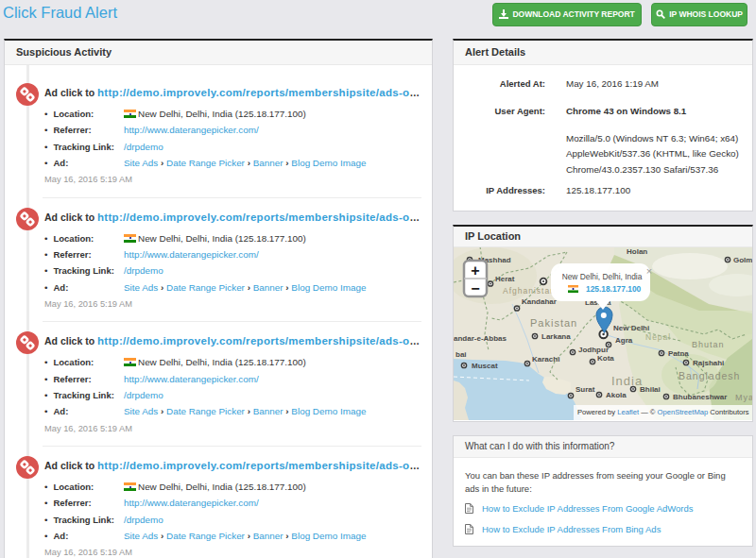 The width and height of the screenshot is (756, 558). What do you see at coordinates (709, 345) in the screenshot?
I see `svg-text: Bhutan` at bounding box center [709, 345].